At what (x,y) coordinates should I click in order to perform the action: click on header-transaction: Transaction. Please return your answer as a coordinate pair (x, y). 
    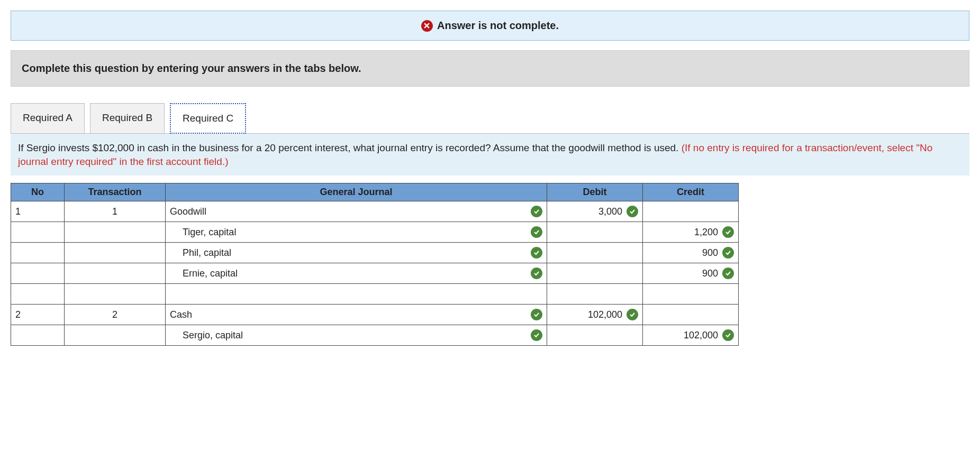
    Looking at the image, I should click on (115, 192).